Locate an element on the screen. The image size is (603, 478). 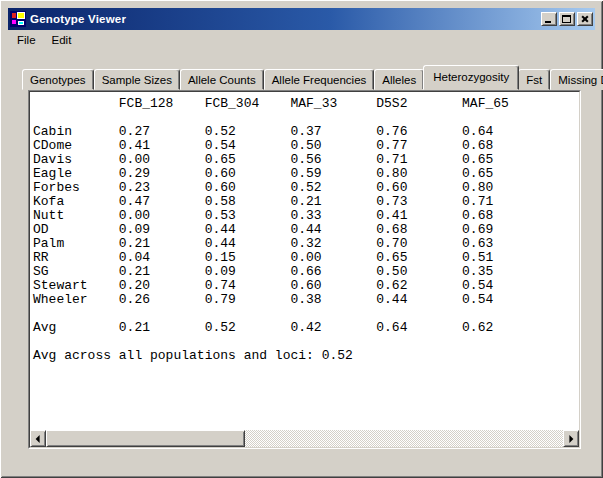
tab-genotypes: Genotypes is located at coordinates (58, 80).